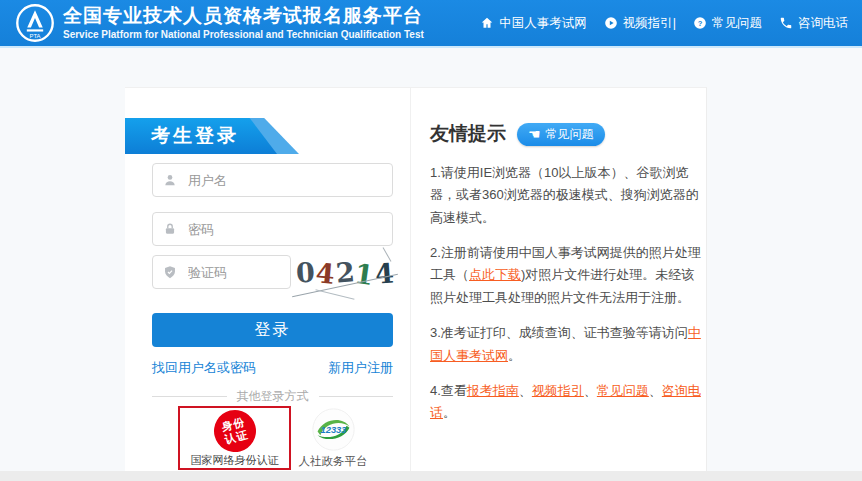  I want to click on tips-header: 友情提示 ☚ 常见问题, so click(567, 134).